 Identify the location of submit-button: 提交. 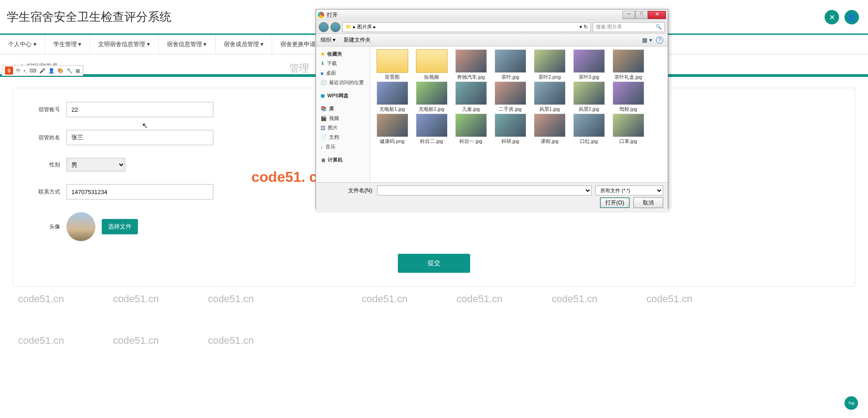
(434, 263).